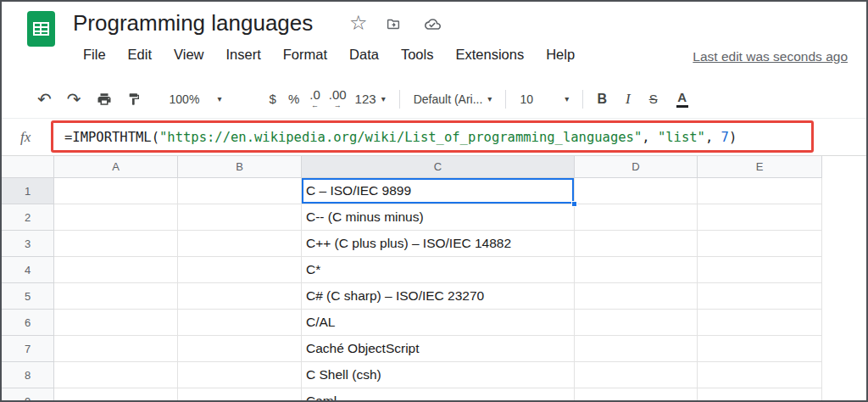 This screenshot has width=868, height=402. What do you see at coordinates (240, 297) in the screenshot?
I see `cell-B5` at bounding box center [240, 297].